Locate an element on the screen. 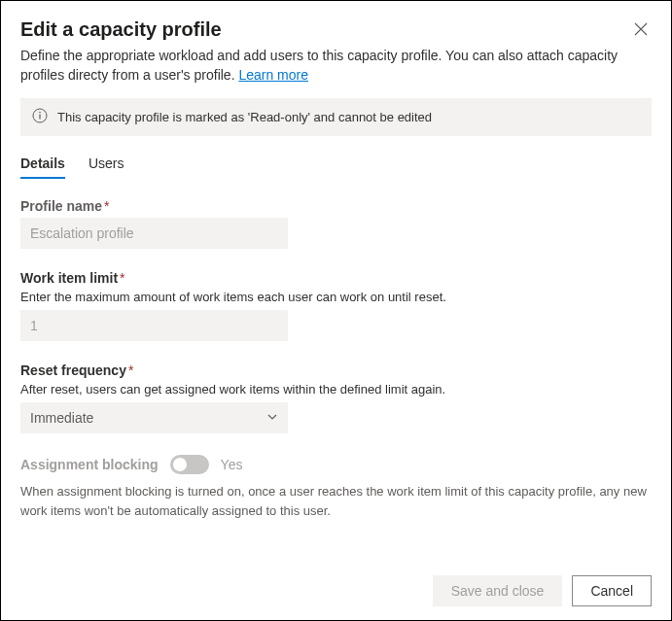  assignment-blocking-label: Assignment blocking is located at coordinates (89, 465).